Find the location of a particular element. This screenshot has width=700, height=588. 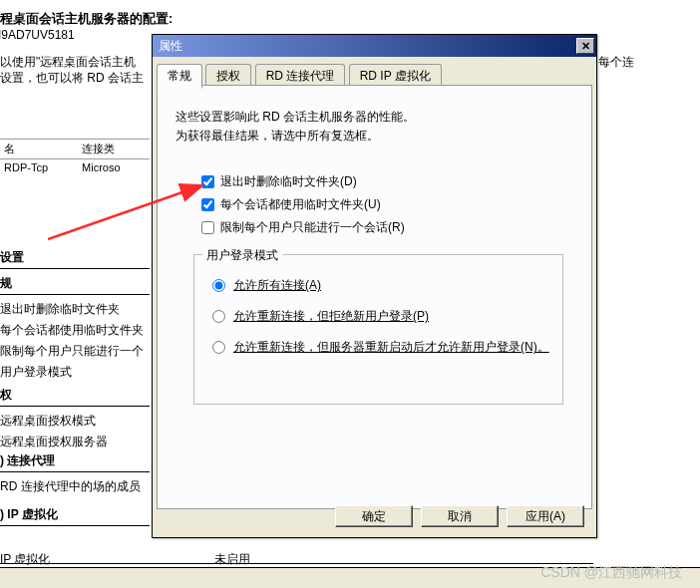

page-title: 程桌面会话主机服务器的配置: is located at coordinates (86, 19).